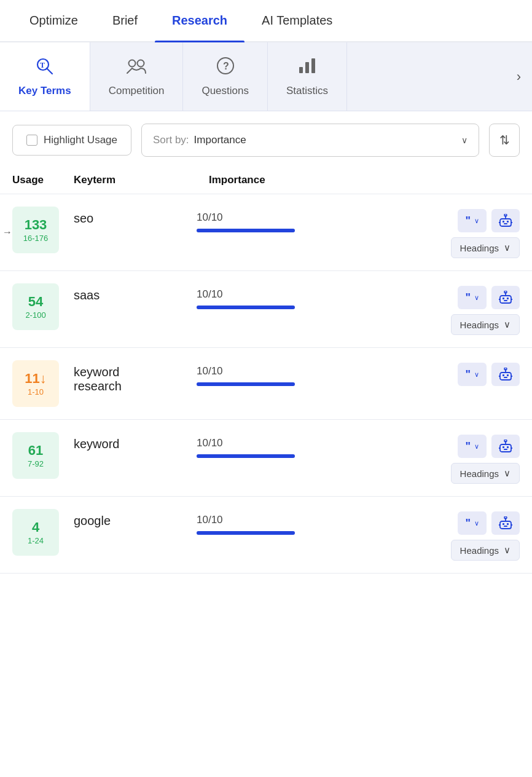 The image size is (532, 777). What do you see at coordinates (36, 451) in the screenshot?
I see `usage-count-keyword: 61` at bounding box center [36, 451].